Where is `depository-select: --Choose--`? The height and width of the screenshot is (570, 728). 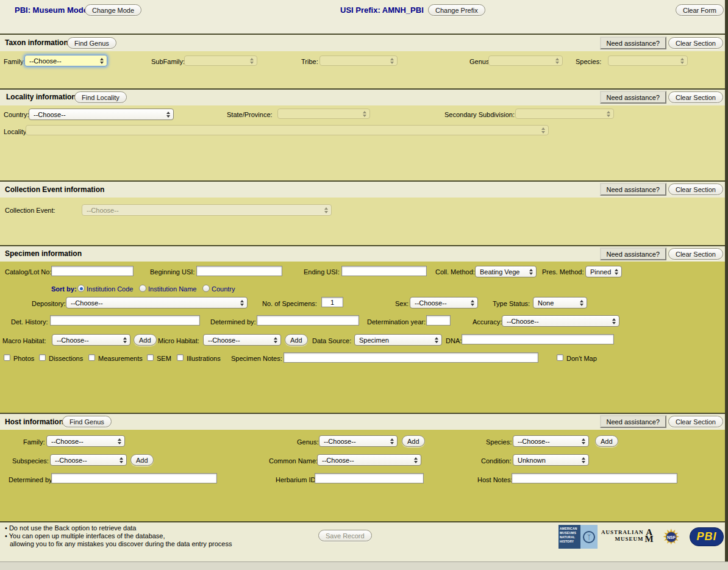 depository-select: --Choose-- is located at coordinates (157, 302).